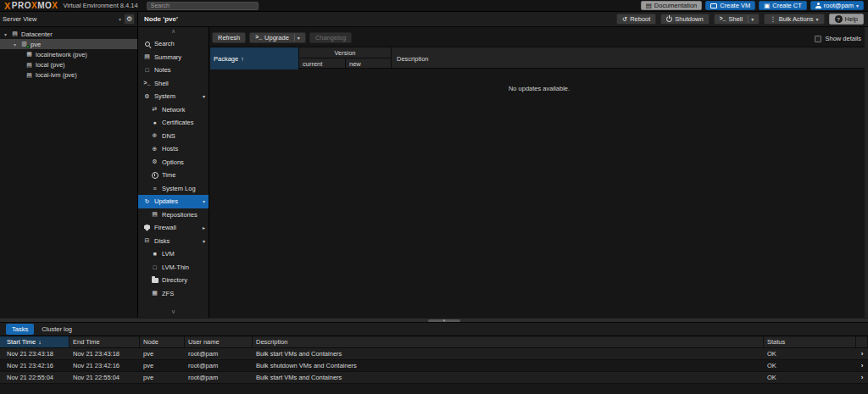 This screenshot has height=394, width=868. I want to click on help-button: ? Help, so click(846, 19).